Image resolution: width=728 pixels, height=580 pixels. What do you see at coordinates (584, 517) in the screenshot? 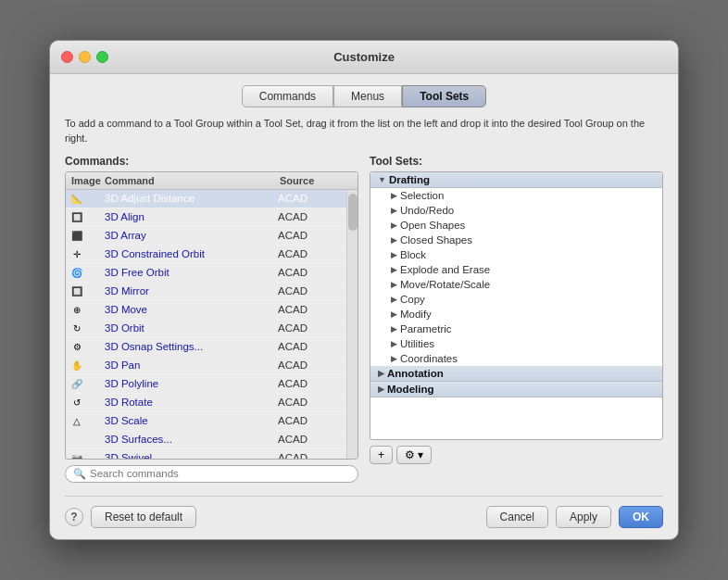
I see `apply-button: Apply` at bounding box center [584, 517].